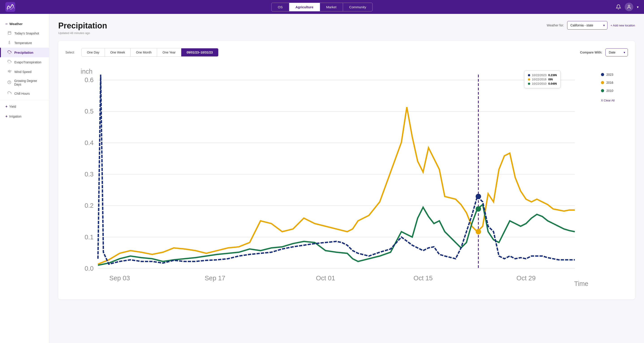  I want to click on svg-text: 0.2, so click(89, 205).